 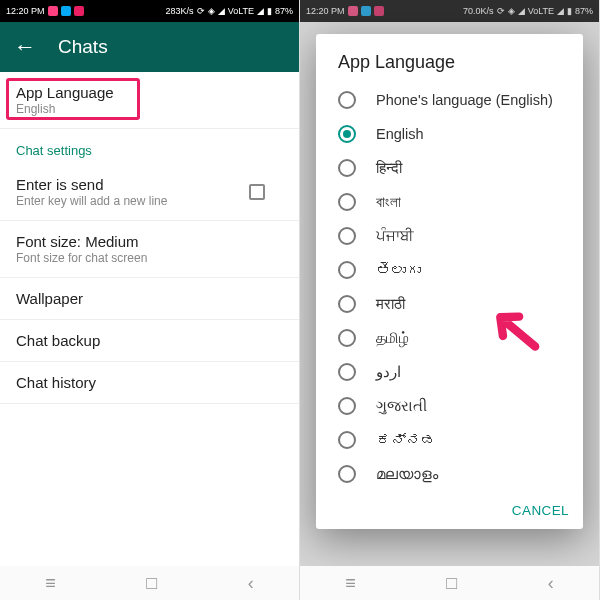 What do you see at coordinates (450, 68) in the screenshot?
I see `dialog-title: App Language` at bounding box center [450, 68].